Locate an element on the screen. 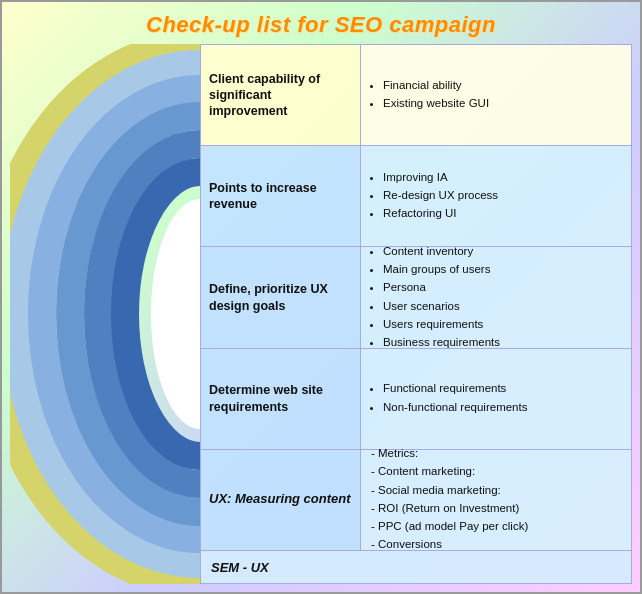 The width and height of the screenshot is (642, 594). cell-left-5: UX: Measuring content is located at coordinates (281, 500).